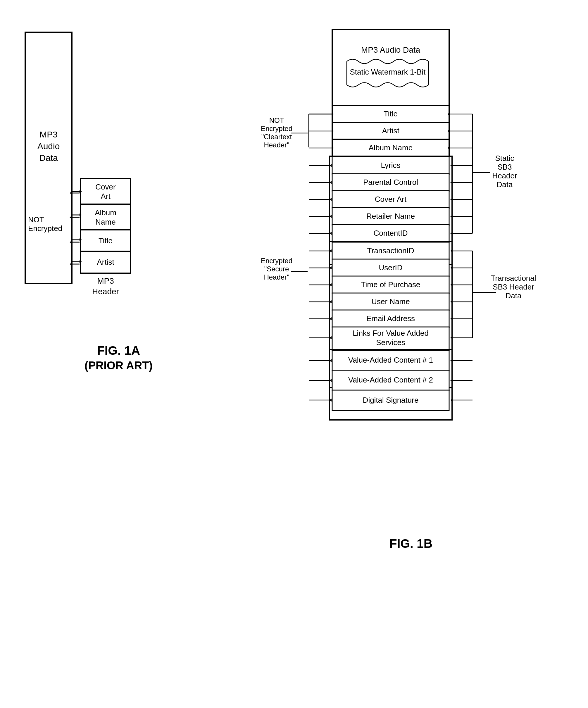  I want to click on svg-text: TransactionID, so click(390, 250).